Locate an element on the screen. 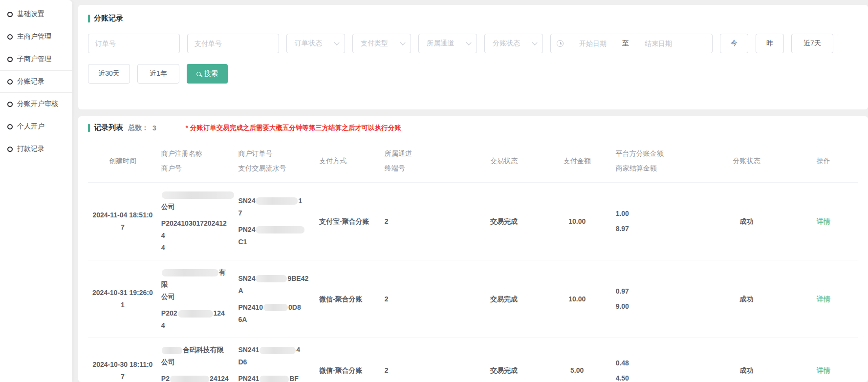 The width and height of the screenshot is (868, 382). table-cell: 0.979.00 is located at coordinates (658, 299).